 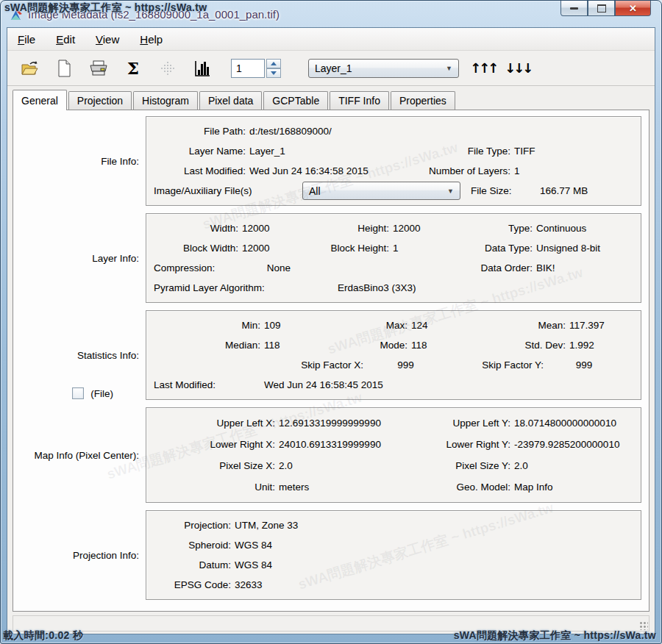 What do you see at coordinates (65, 40) in the screenshot?
I see `menu-edit: Edit` at bounding box center [65, 40].